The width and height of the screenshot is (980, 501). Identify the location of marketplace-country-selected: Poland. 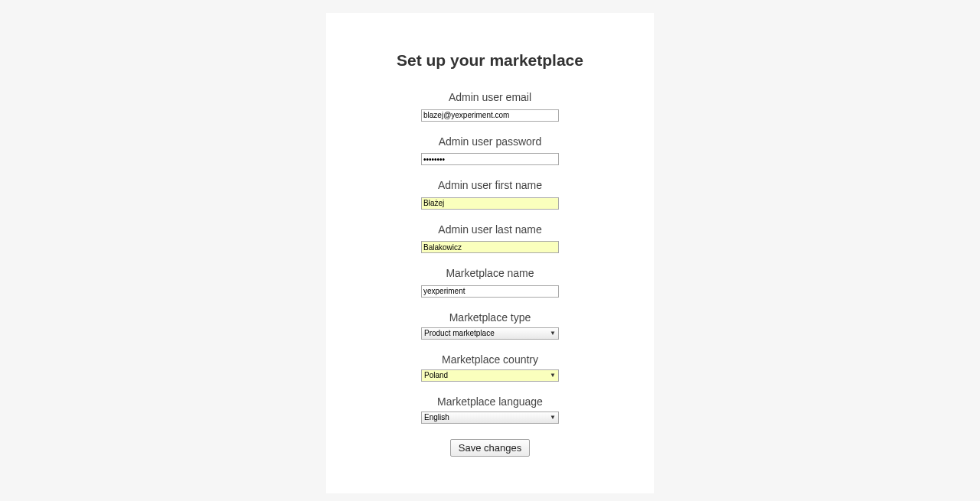
(436, 375).